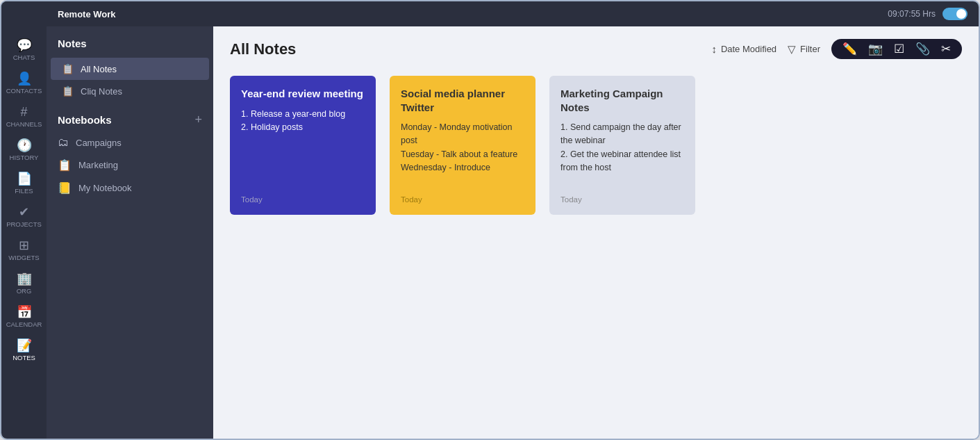 Image resolution: width=980 pixels, height=440 pixels. What do you see at coordinates (99, 143) in the screenshot?
I see `campaigns-label: Campaigns` at bounding box center [99, 143].